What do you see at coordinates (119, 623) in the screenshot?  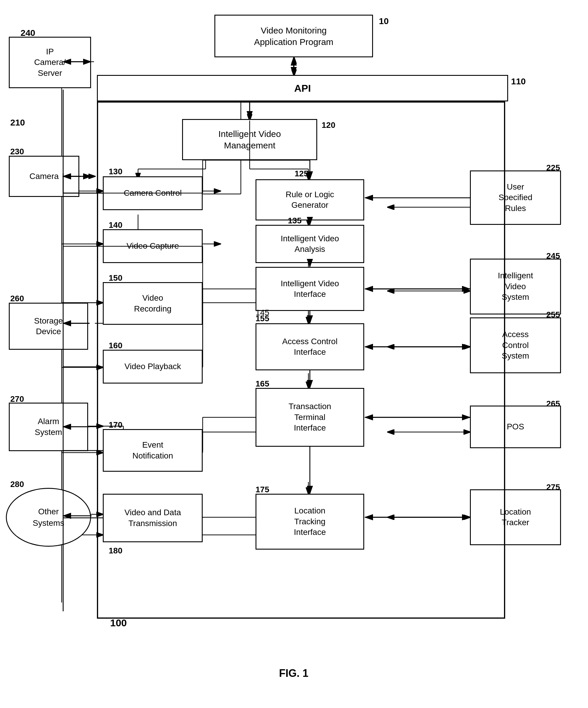 I see `label-100: 100` at bounding box center [119, 623].